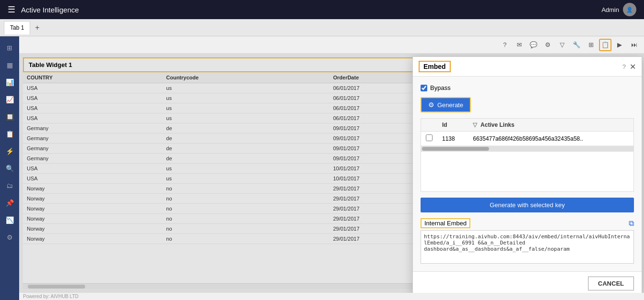  I want to click on toolbar-chat-icon: 💬, so click(533, 45).